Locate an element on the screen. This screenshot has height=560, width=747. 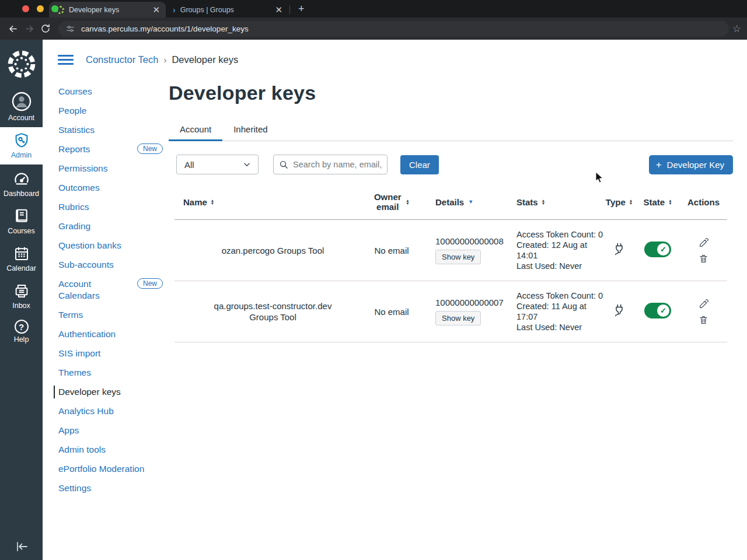
chevron-right-icon: › is located at coordinates (165, 60).